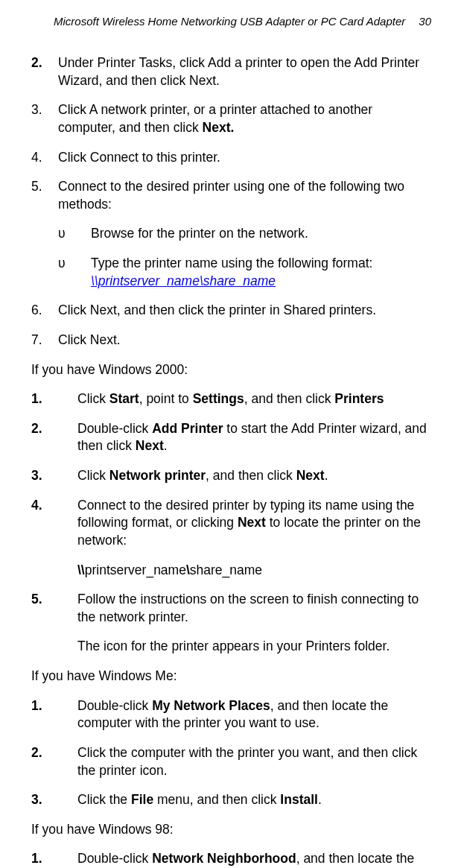 Image resolution: width=461 pixels, height=868 pixels. Describe the element at coordinates (231, 370) in the screenshot. I see `heading-win2000: If you have Windows 2000:` at that location.